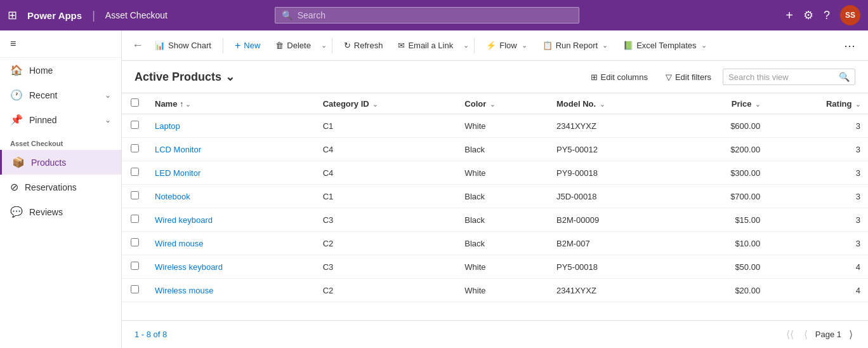  Describe the element at coordinates (723, 104) in the screenshot. I see `col-header-price: Price ⌄` at that location.